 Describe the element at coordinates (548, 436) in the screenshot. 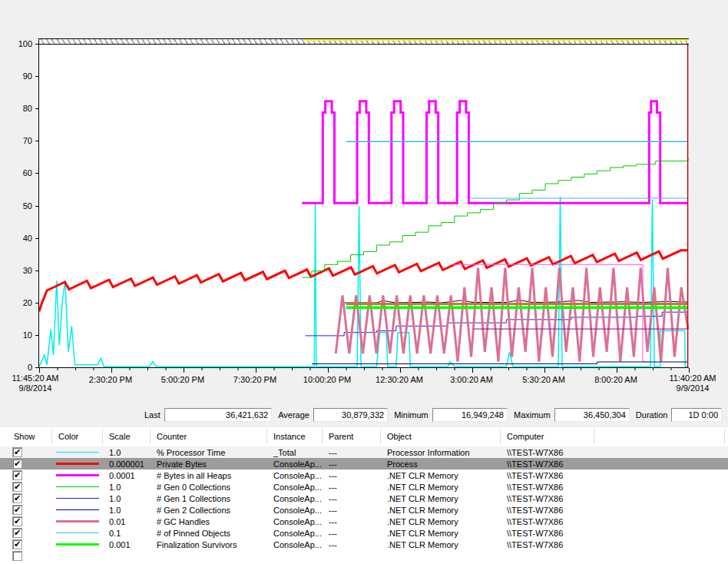

I see `legend-header-computer: Computer` at that location.